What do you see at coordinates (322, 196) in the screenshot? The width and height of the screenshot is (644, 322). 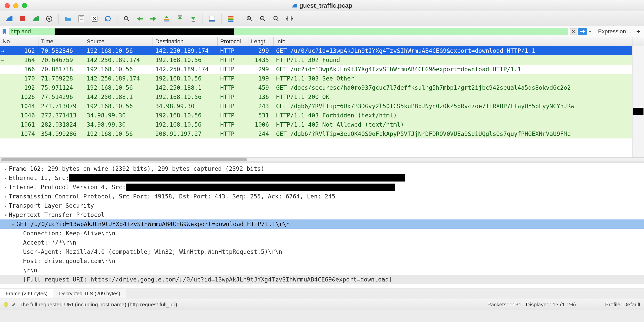 I see `tree-tcp: ▸Transmission Control Protocol, Src Port…` at bounding box center [322, 196].